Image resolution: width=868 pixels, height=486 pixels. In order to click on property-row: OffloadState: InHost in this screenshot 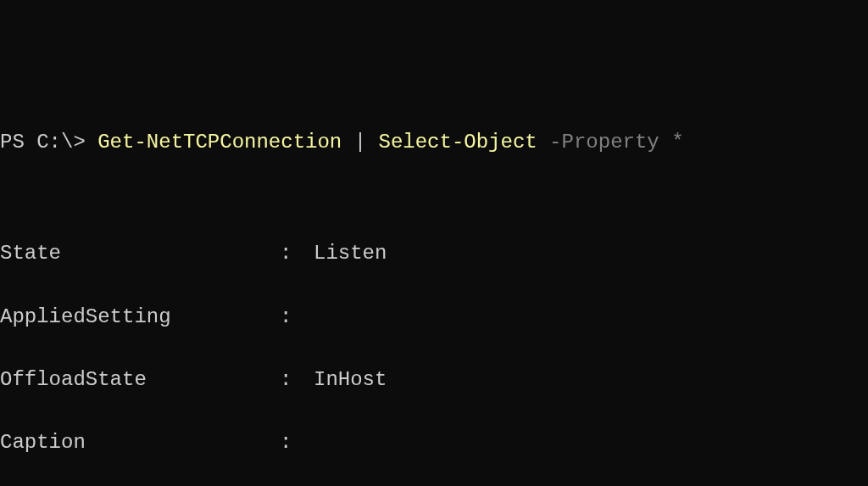, I will do `click(434, 380)`.